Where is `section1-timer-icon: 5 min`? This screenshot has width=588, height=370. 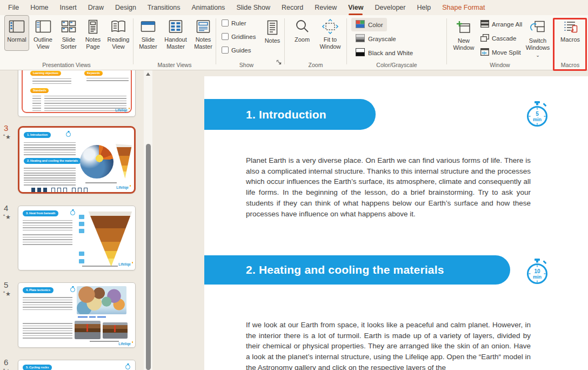 section1-timer-icon: 5 min is located at coordinates (537, 114).